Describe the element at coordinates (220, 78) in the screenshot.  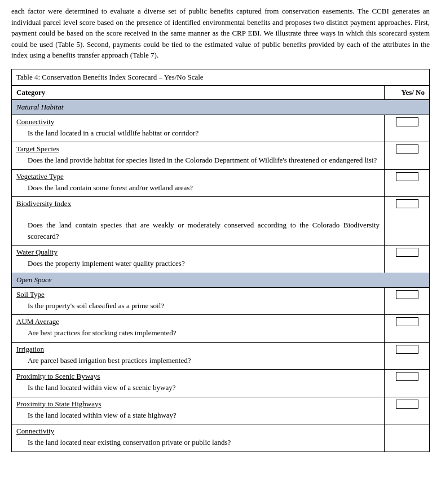
I see `table-title: Table 4: Conservation Benefits Index Sco…` at that location.